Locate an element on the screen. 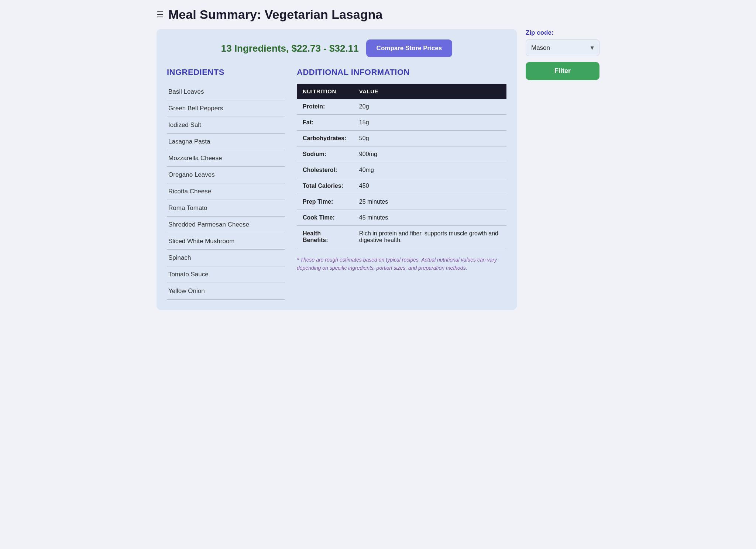  nutrition-label: Fat: is located at coordinates (325, 122).